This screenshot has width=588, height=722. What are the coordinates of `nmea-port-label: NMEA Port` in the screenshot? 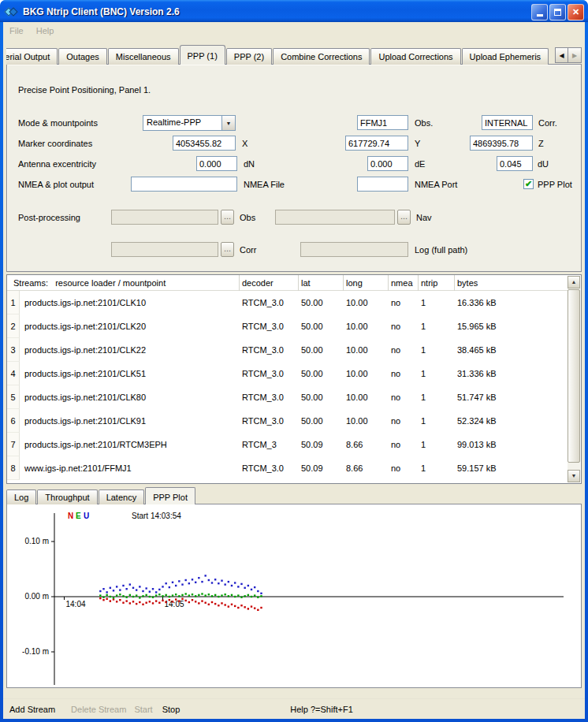 It's located at (436, 184).